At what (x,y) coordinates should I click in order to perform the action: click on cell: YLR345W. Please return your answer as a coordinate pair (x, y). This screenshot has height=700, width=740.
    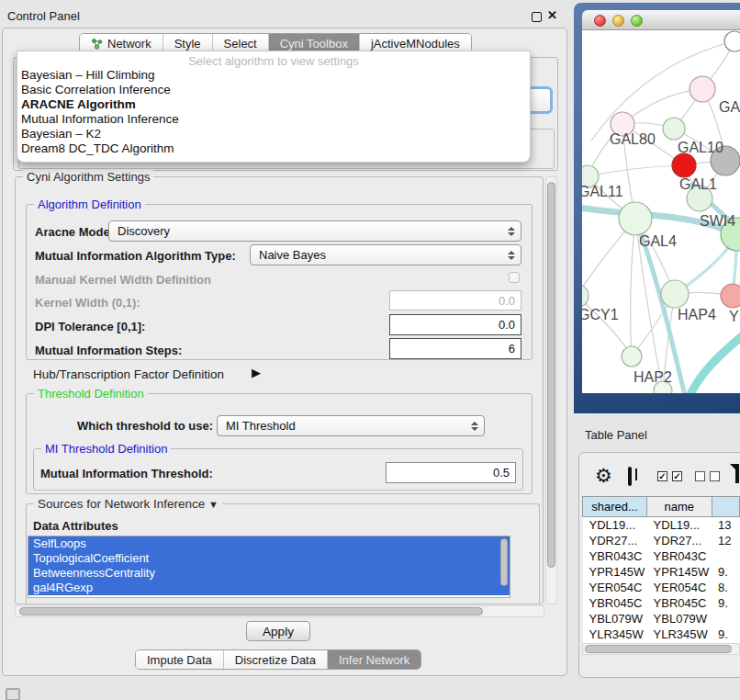
    Looking at the image, I should click on (679, 634).